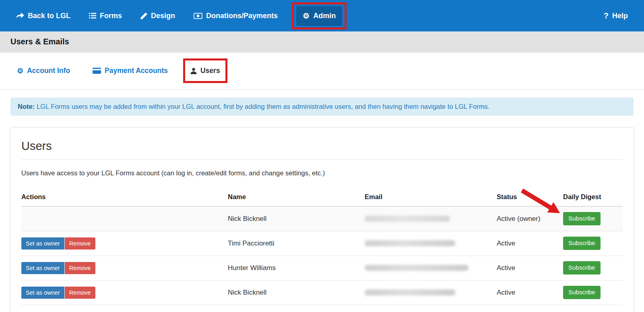 This screenshot has height=312, width=644. What do you see at coordinates (322, 268) in the screenshot?
I see `table-row: Set as ownerRemove Hunter Williams Activ…` at bounding box center [322, 268].